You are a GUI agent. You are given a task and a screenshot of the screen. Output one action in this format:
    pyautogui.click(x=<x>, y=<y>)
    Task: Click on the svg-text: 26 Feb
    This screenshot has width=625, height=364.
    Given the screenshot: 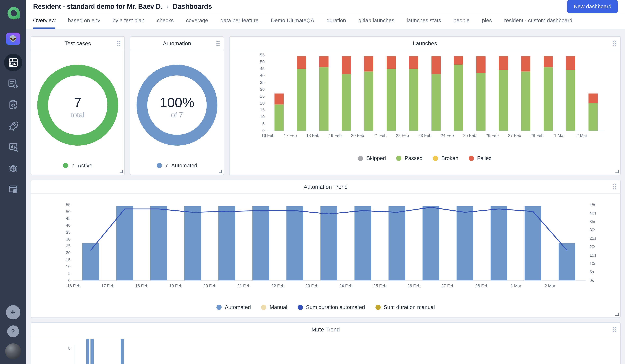 What is the action you would take?
    pyautogui.click(x=414, y=286)
    